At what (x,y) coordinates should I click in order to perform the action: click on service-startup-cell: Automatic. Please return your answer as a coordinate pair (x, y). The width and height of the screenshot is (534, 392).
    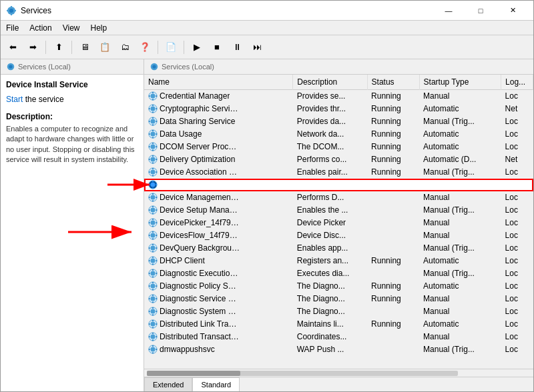
    Looking at the image, I should click on (461, 287).